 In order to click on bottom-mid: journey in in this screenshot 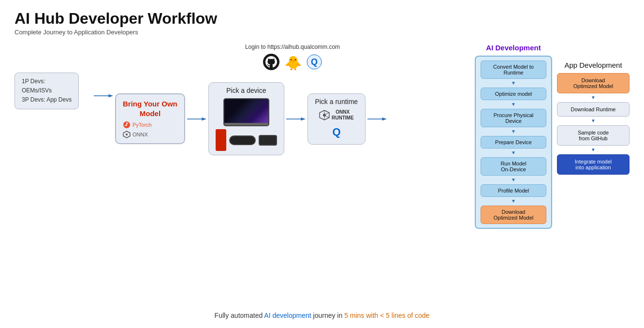, I will do `click(328, 315)`.